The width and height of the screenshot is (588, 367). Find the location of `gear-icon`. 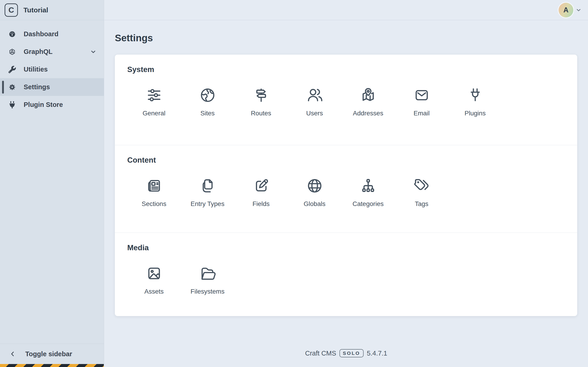

gear-icon is located at coordinates (12, 87).